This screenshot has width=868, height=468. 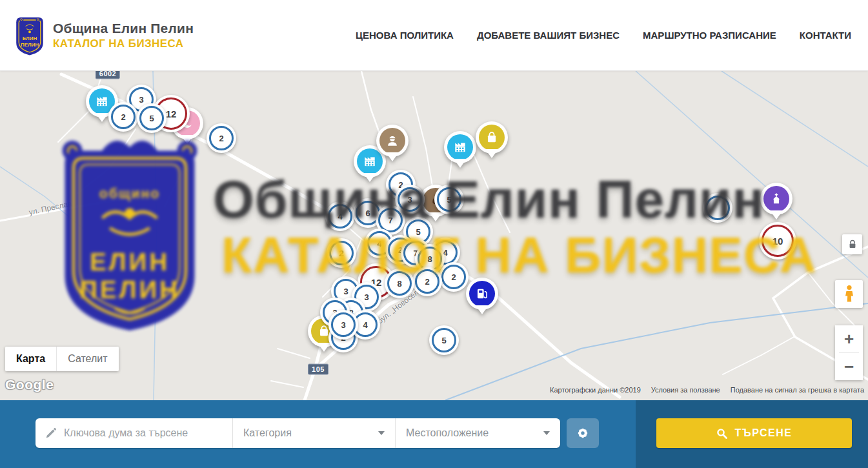 I want to click on main-nav: ЦЕНОВА ПОЛИТИКА ДОБАВЕТЕ ВАШИЯТ БИЗНЕС М…, so click(x=603, y=35).